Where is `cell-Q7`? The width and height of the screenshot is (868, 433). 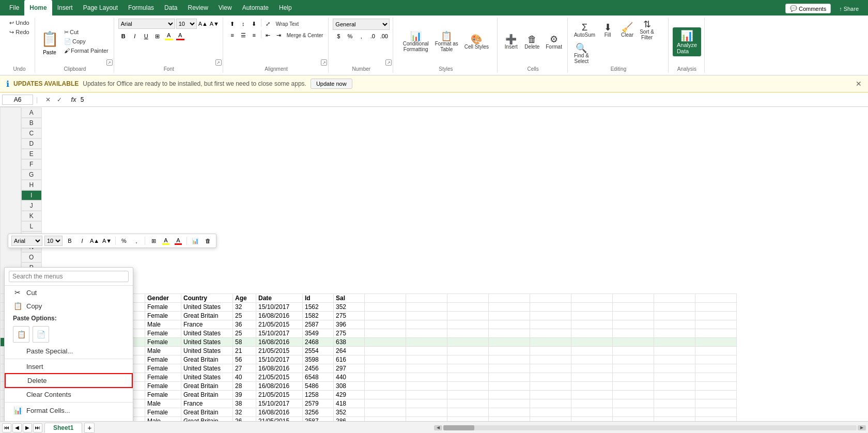
cell-Q7 is located at coordinates (675, 350).